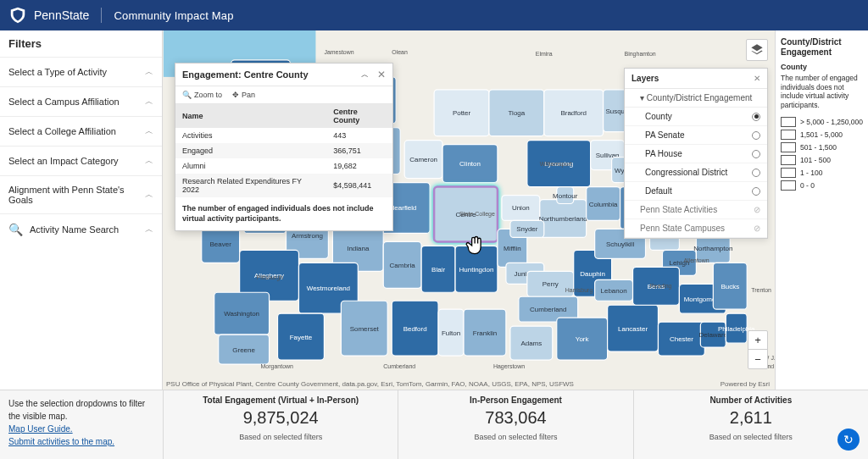  I want to click on county-huntingdon, so click(476, 269).